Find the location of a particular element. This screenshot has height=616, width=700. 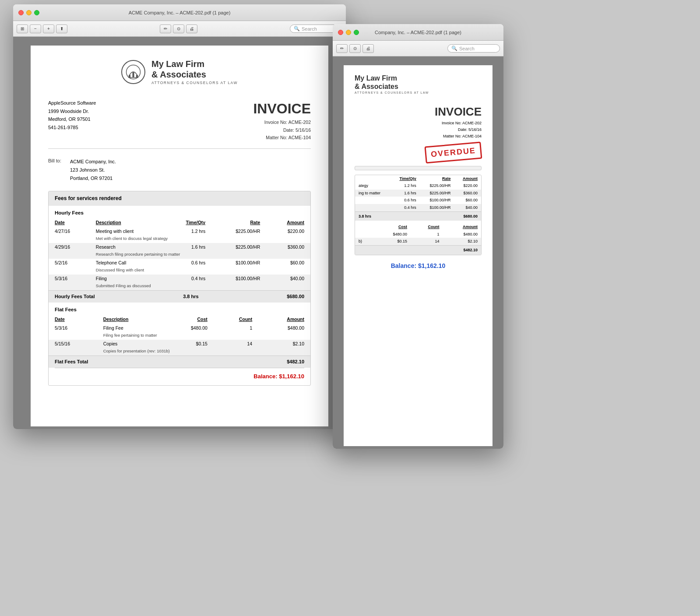

row-detail: Research filing procedure pertaining to … is located at coordinates (200, 255).